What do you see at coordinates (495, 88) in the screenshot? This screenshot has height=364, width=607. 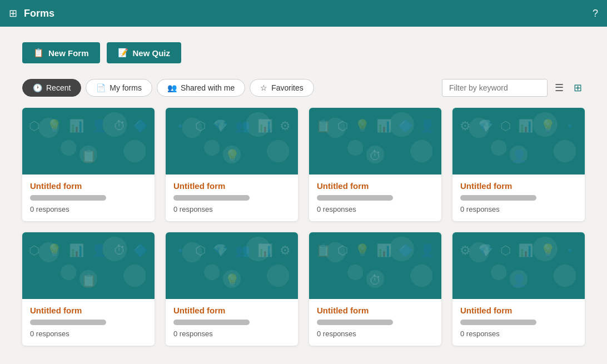 I see `filter-input` at bounding box center [495, 88].